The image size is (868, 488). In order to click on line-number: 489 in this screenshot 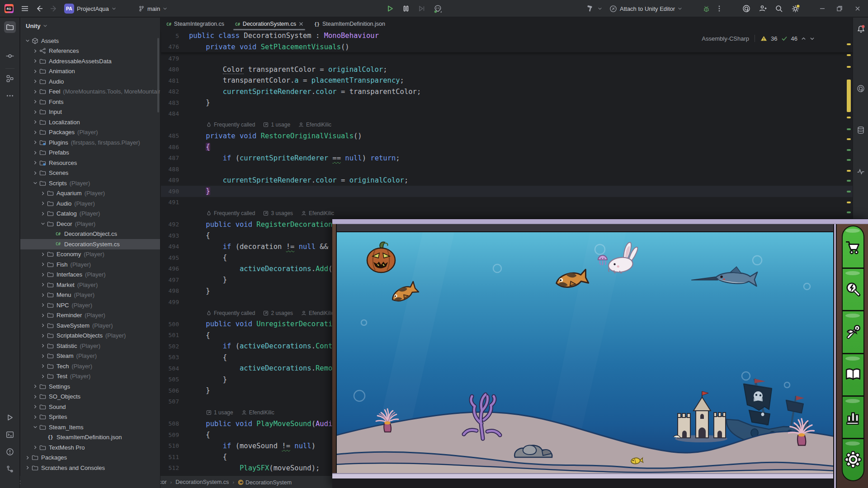, I will do `click(175, 180)`.